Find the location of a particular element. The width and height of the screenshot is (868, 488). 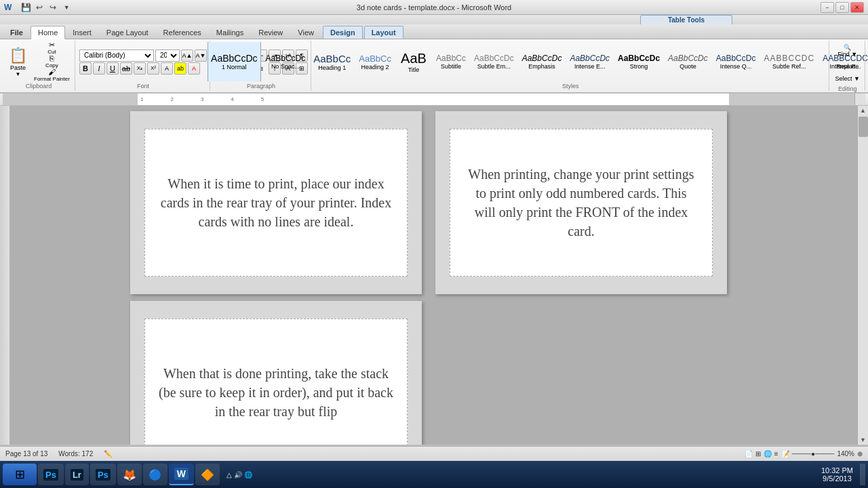

bold-btn: B is located at coordinates (85, 68).